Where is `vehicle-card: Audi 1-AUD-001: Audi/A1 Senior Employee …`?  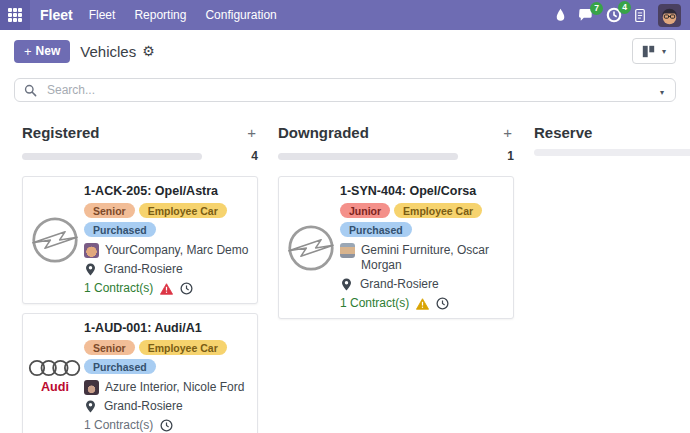
vehicle-card: Audi 1-AUD-001: Audi/A1 Senior Employee … is located at coordinates (140, 373).